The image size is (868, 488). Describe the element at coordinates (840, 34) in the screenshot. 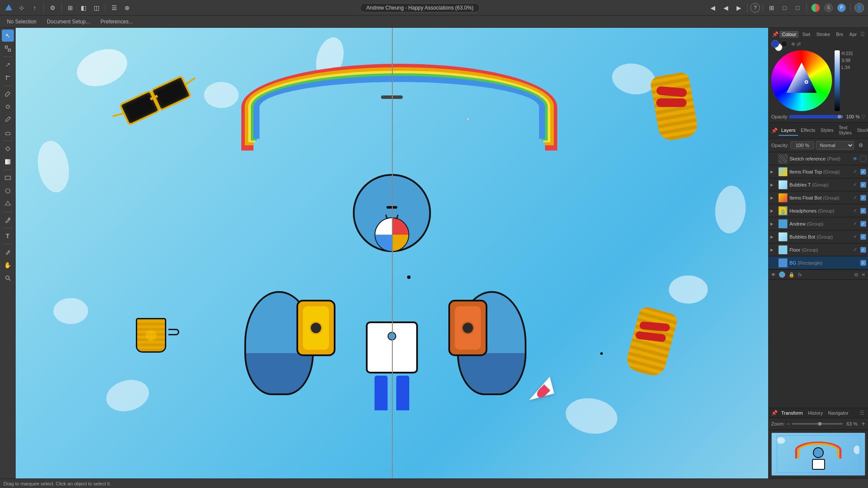

I see `brushes-tab: Brs` at that location.